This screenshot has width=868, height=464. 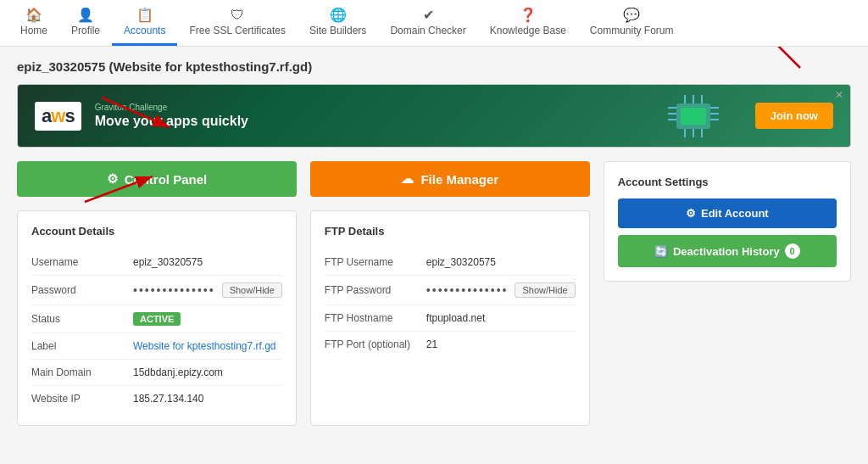 What do you see at coordinates (208, 290) in the screenshot?
I see `password-field: •••••••••••••• Show/Hide` at bounding box center [208, 290].